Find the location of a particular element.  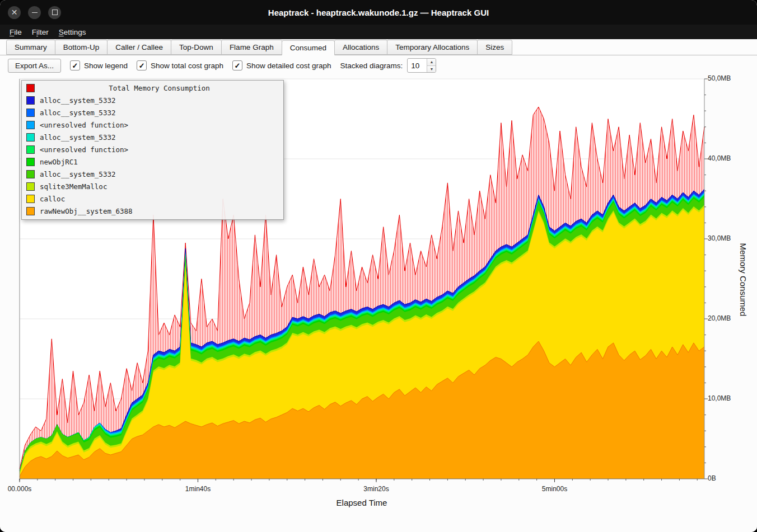

tab-temporary-allocations: Temporary Allocations is located at coordinates (432, 47).